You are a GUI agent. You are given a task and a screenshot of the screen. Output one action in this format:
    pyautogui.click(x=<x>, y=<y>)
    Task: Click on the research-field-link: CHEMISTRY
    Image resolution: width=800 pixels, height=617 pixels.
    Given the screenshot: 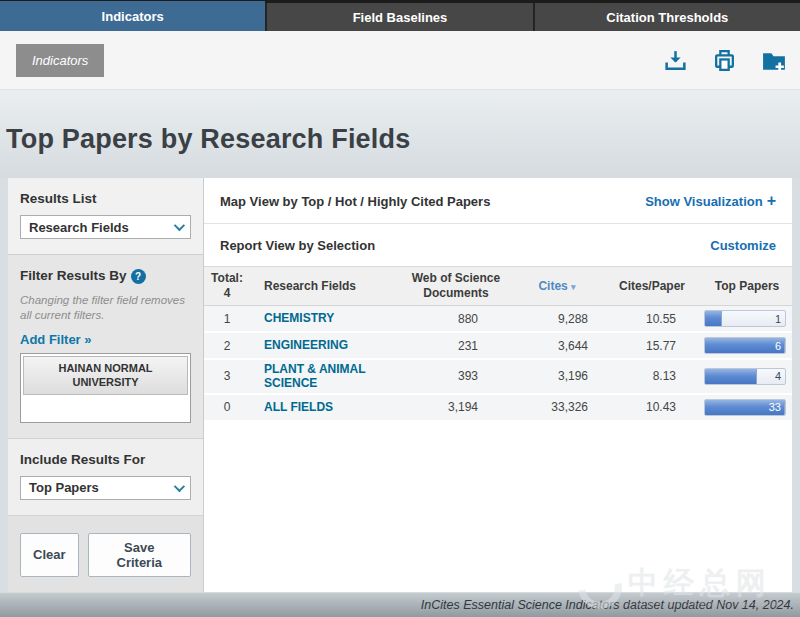 What is the action you would take?
    pyautogui.click(x=325, y=318)
    